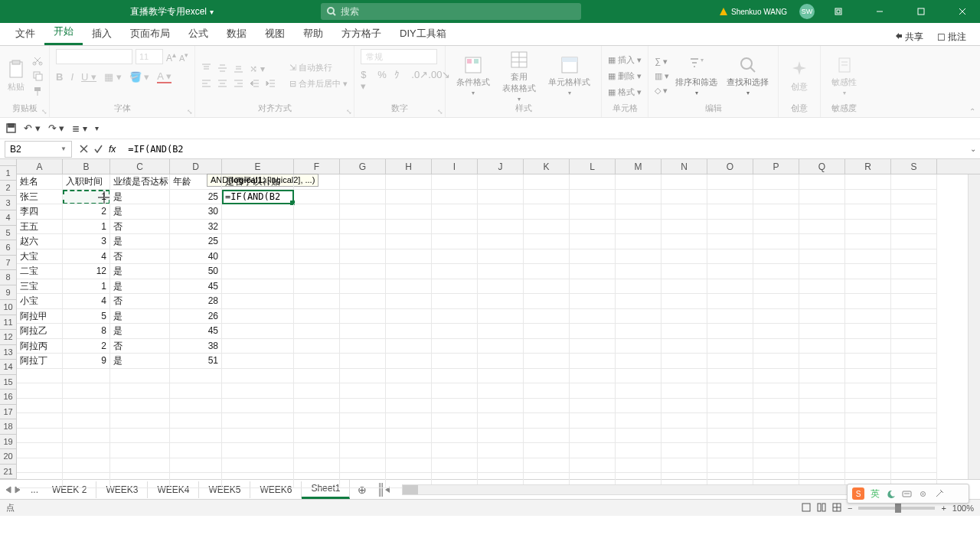 The height and width of the screenshot is (551, 980). I want to click on sensitivity-button: 敏感性▾, so click(844, 76).